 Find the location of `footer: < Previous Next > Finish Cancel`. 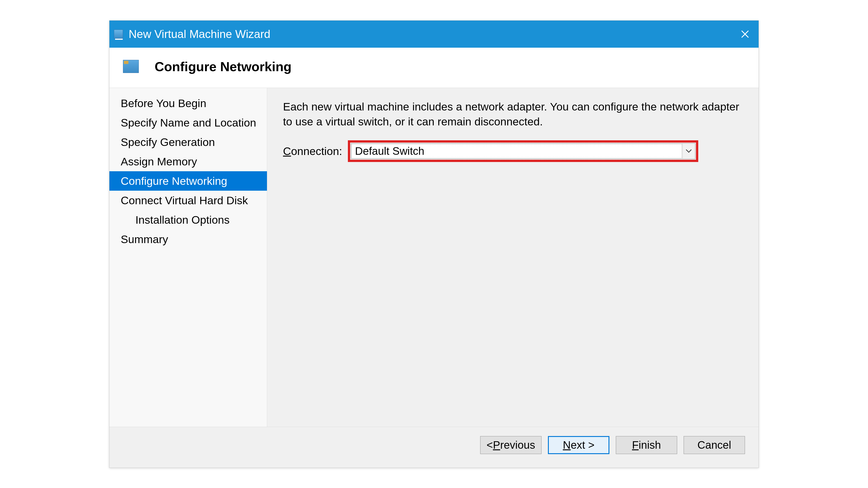

footer: < Previous Next > Finish Cancel is located at coordinates (434, 447).